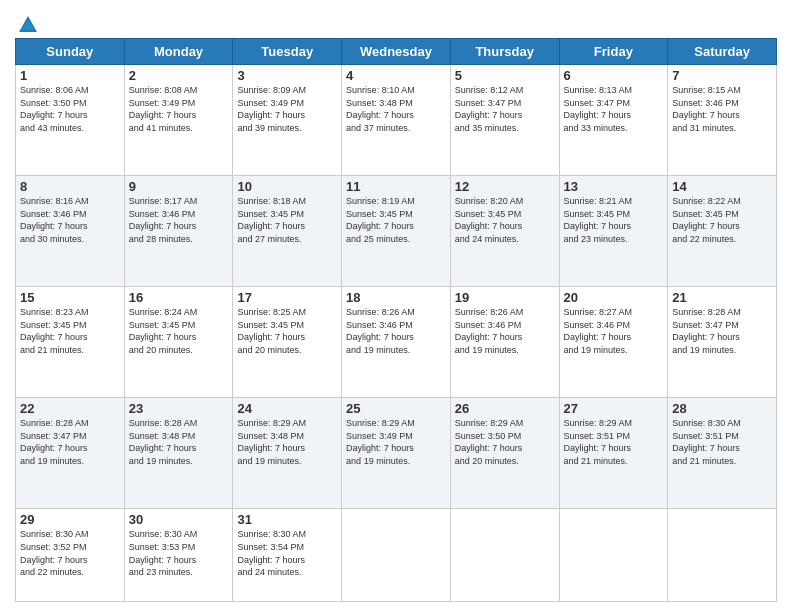 This screenshot has height=612, width=792. What do you see at coordinates (70, 120) in the screenshot?
I see `calendar-cell: 1Sunrise: 8:06 AMSunset: 3:50 PMDaylight…` at bounding box center [70, 120].